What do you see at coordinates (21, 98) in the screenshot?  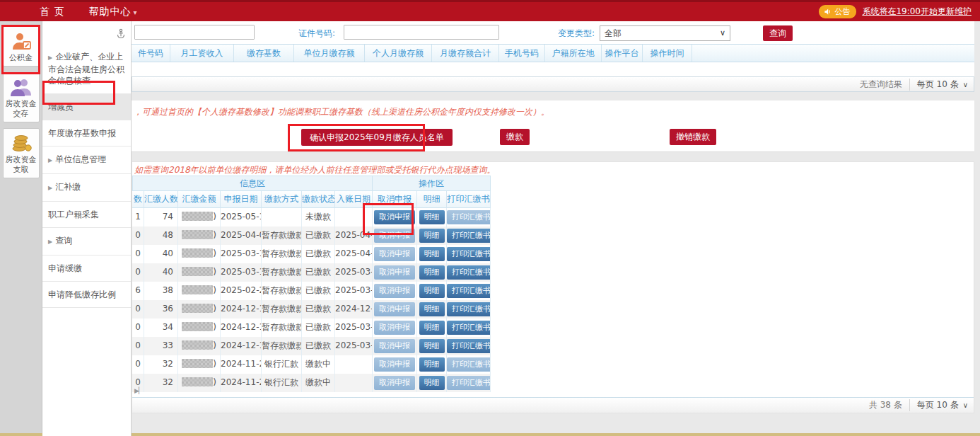 I see `rail-item-2: 房改资金交存` at bounding box center [21, 98].